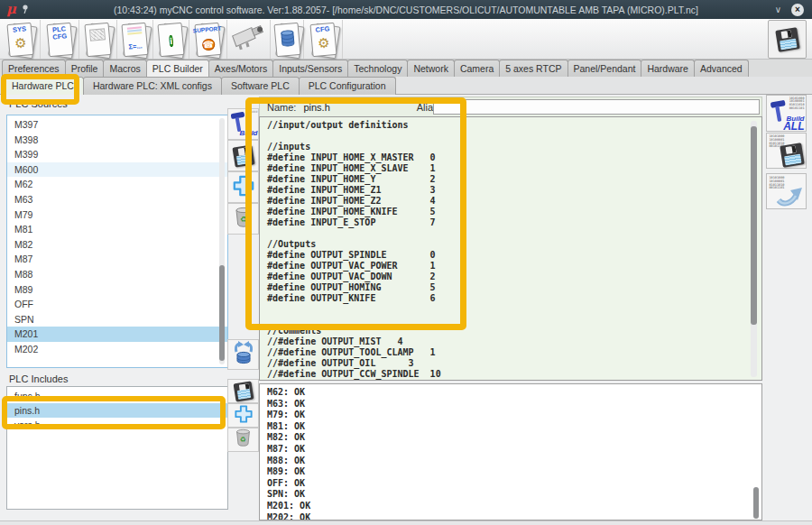 The image size is (812, 525). What do you see at coordinates (117, 274) in the screenshot?
I see `plc-source-item: M88` at bounding box center [117, 274].